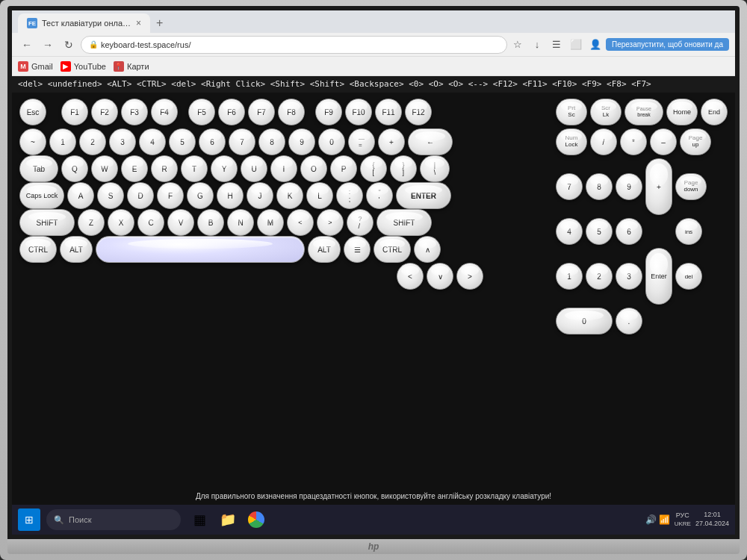 This screenshot has width=747, height=560. What do you see at coordinates (379, 196) in the screenshot?
I see `key-quote: "'` at bounding box center [379, 196].